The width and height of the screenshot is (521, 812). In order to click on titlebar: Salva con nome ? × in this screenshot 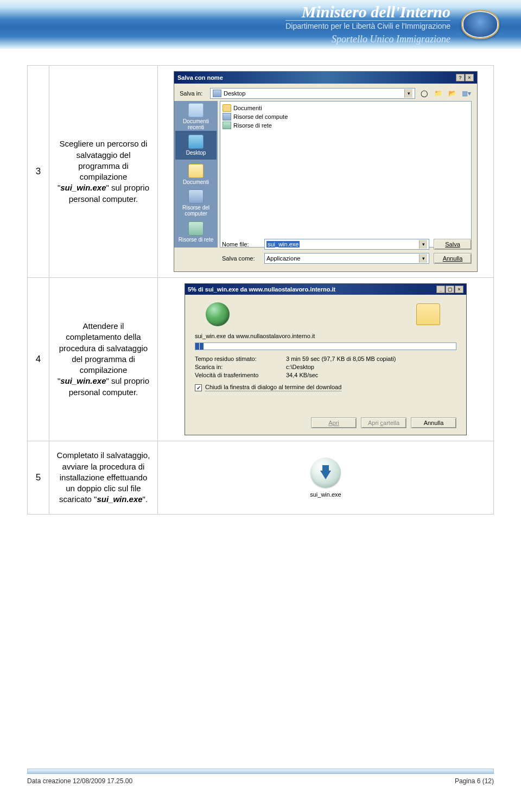, I will do `click(326, 78)`.